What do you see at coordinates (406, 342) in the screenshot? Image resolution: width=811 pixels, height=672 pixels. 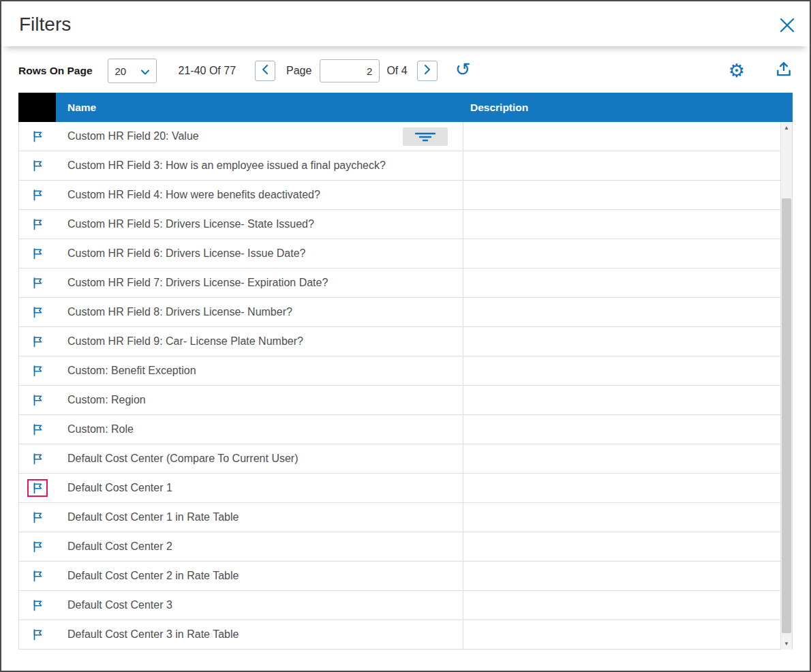 I see `table-row: Custom HR Field 9: Car- License Plate Nu…` at bounding box center [406, 342].